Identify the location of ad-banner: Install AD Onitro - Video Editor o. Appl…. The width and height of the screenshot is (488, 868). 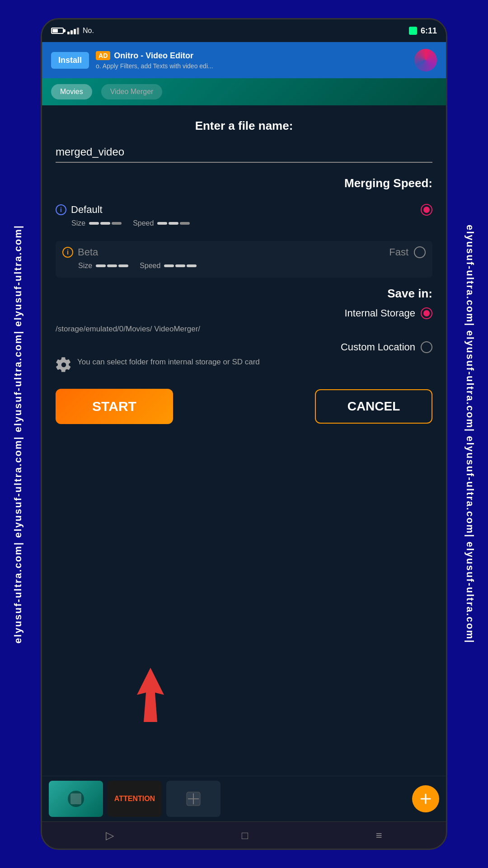
(244, 60).